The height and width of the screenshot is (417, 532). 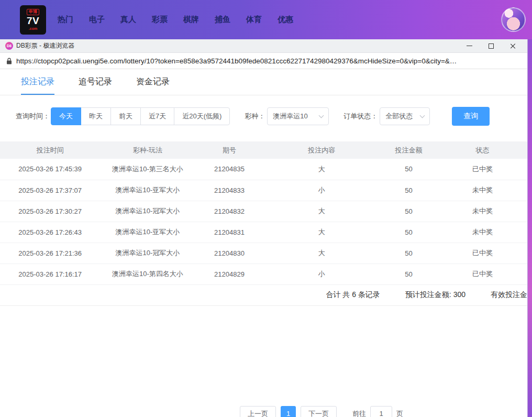 What do you see at coordinates (229, 150) in the screenshot?
I see `col-header-issue: 期号` at bounding box center [229, 150].